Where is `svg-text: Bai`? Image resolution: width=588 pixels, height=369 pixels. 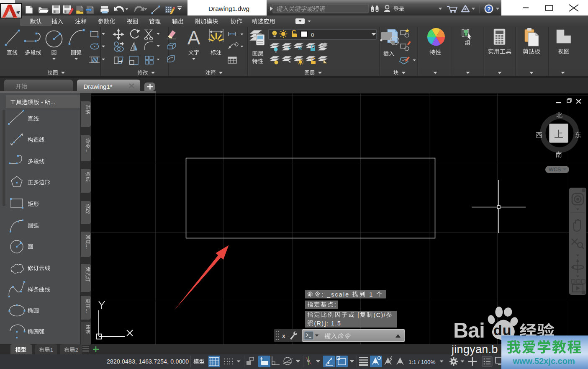 svg-text: Bai is located at coordinates (469, 330).